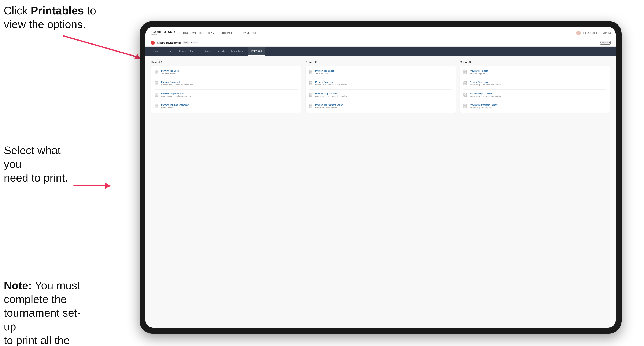  What do you see at coordinates (48, 312) in the screenshot?
I see `annotation-bottom: Note: You mustcomplete thetournament set…` at bounding box center [48, 312].